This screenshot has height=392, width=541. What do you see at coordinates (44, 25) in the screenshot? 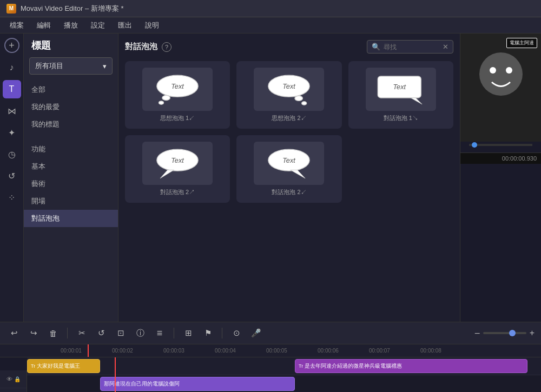
I see `menu-item-編輯: 編輯` at bounding box center [44, 25].